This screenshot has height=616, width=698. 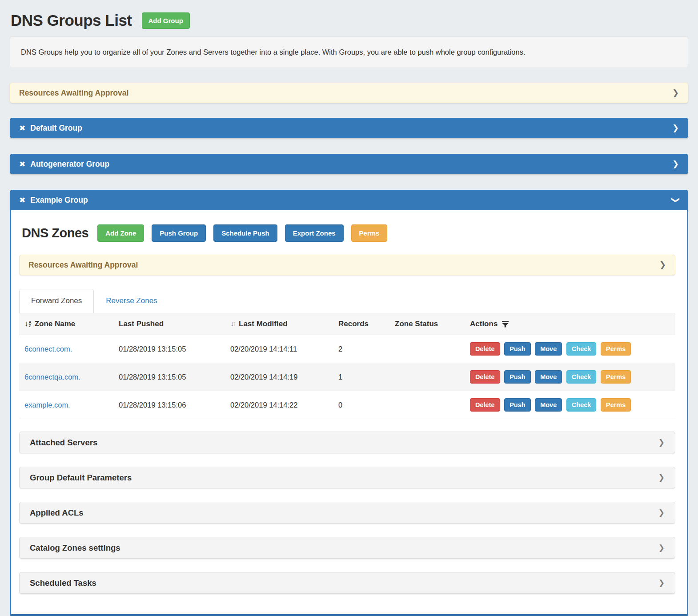 I want to click on column-zone-name: ↓ AZ Zone Name, so click(x=66, y=324).